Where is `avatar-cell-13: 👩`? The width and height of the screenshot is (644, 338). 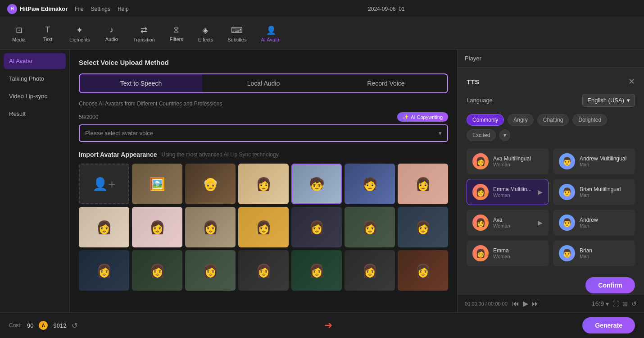 avatar-cell-13: 👩 is located at coordinates (423, 227).